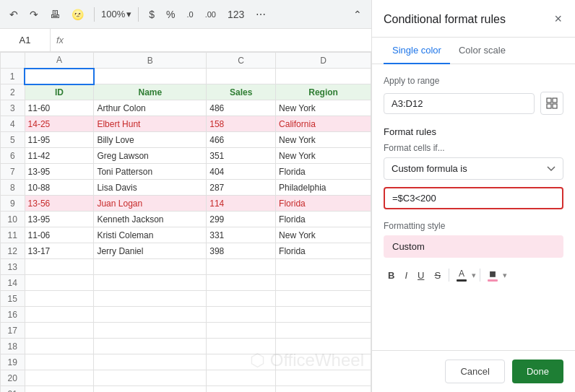 This screenshot has width=575, height=392. Describe the element at coordinates (150, 140) in the screenshot. I see `cell: Billy Love` at that location.